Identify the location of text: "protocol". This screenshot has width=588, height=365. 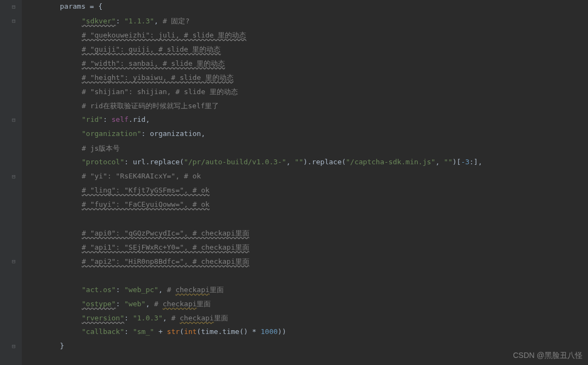
(103, 162).